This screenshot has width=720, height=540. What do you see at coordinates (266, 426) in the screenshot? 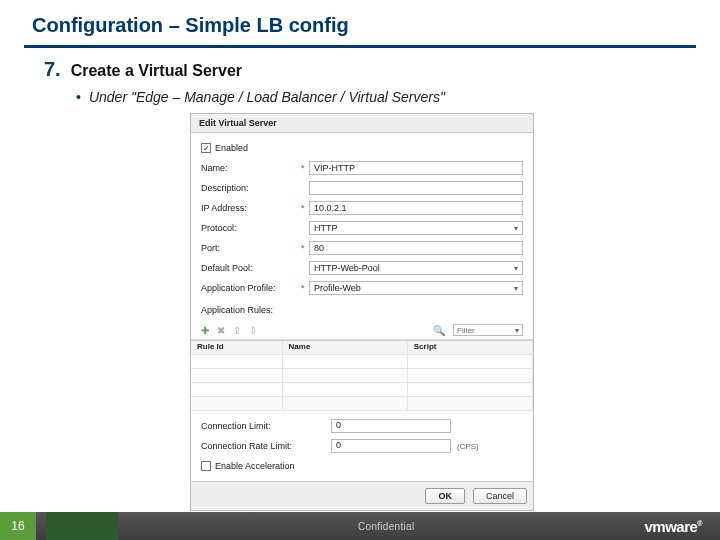
I see `conn-limit-label: Connection Limit:` at bounding box center [266, 426].